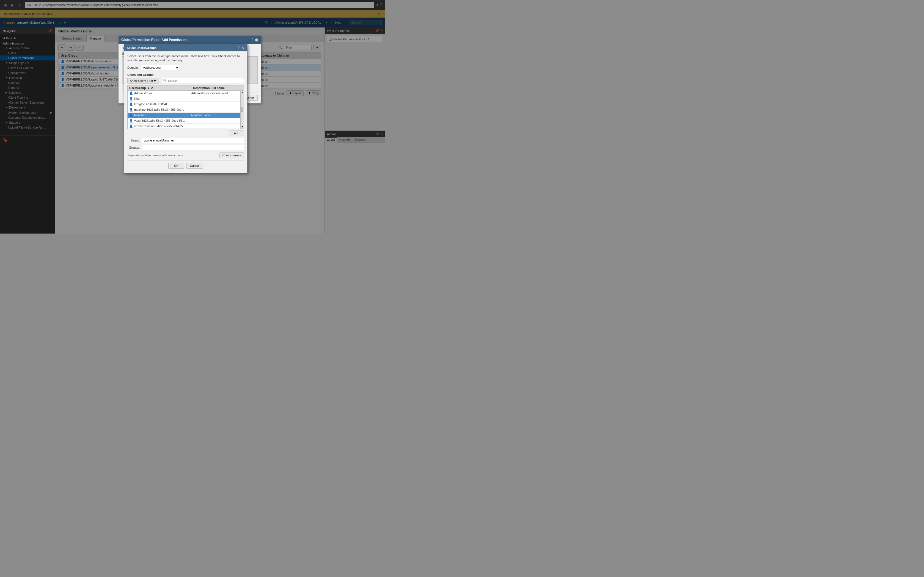 The image size is (924, 577). What do you see at coordinates (184, 105) in the screenshot?
I see `su-table-row: 👤krbtgt/VSPHERE.LOCAL` at bounding box center [184, 105].